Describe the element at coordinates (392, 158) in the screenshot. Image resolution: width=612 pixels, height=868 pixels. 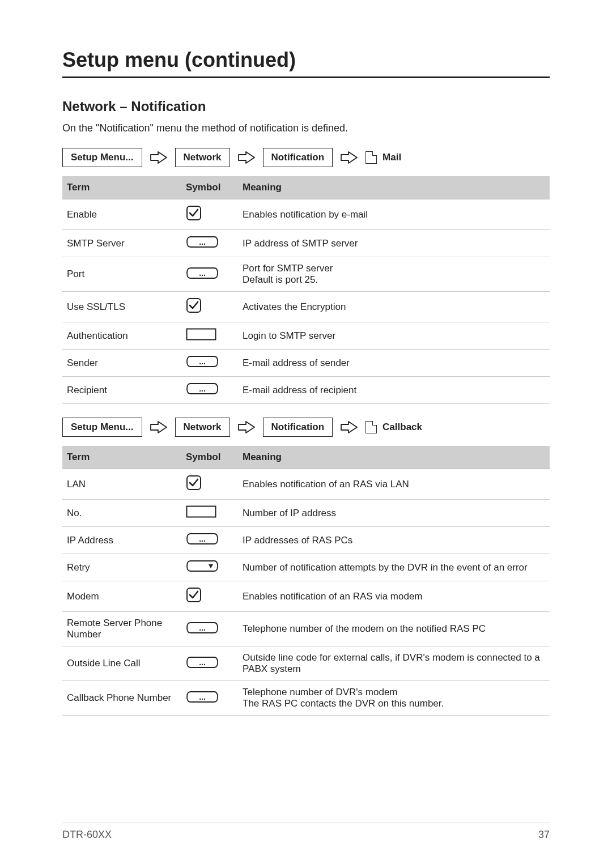
I see `breadcrumb-leaf: Mail` at that location.